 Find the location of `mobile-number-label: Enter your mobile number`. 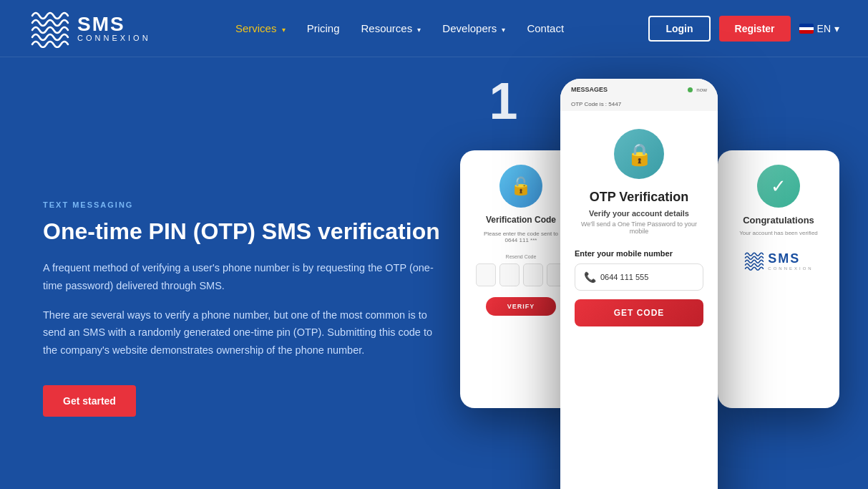

mobile-number-label: Enter your mobile number is located at coordinates (624, 253).